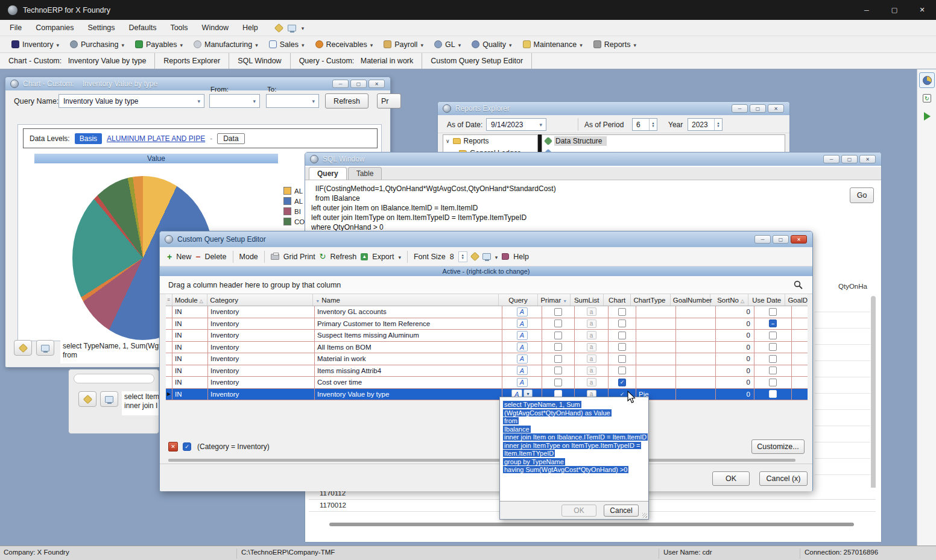 The image size is (936, 560). I want to click on level-data-chip: Data, so click(230, 139).